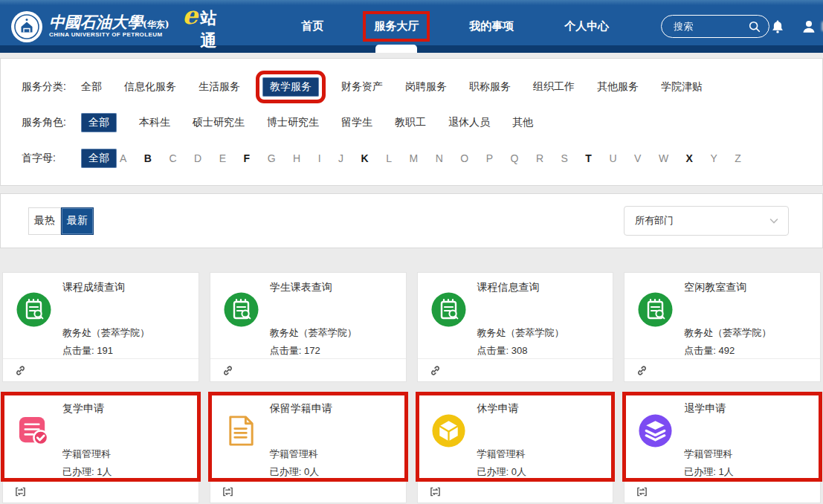 This screenshot has width=823, height=504. What do you see at coordinates (746, 288) in the screenshot?
I see `service-title: 空闲教室查询` at bounding box center [746, 288].